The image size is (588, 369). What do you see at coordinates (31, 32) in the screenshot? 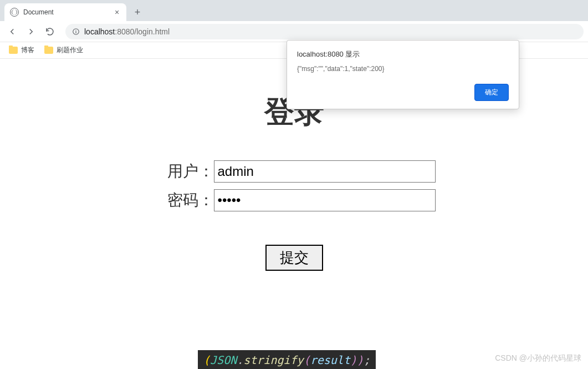
I see `forward-button` at bounding box center [31, 32].